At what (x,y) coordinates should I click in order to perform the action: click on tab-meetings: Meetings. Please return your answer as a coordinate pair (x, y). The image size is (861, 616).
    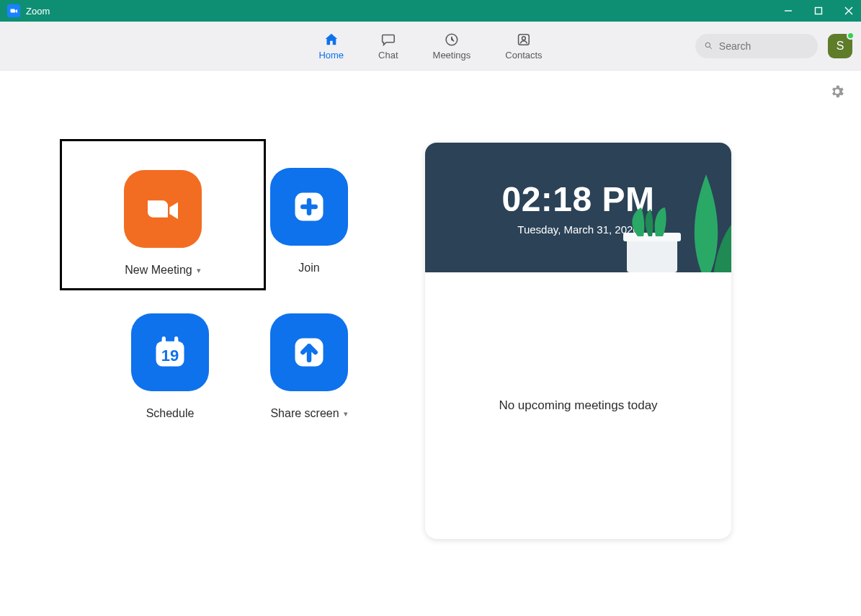
    Looking at the image, I should click on (452, 46).